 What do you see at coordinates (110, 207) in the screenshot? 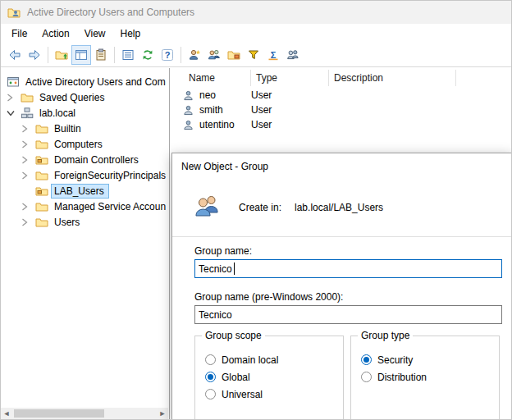
I see `tree-item-box: Managed Service Accoun` at bounding box center [110, 207].